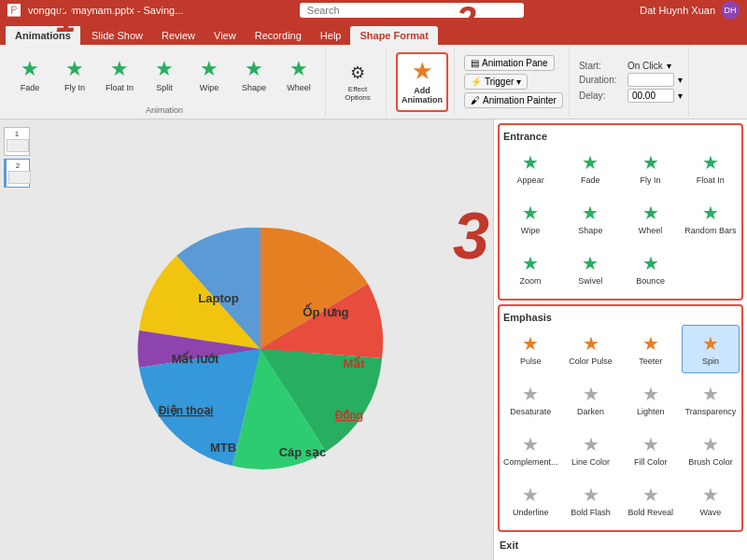  Describe the element at coordinates (711, 218) in the screenshot. I see `anim-randombars: ★ Random Bars` at that location.